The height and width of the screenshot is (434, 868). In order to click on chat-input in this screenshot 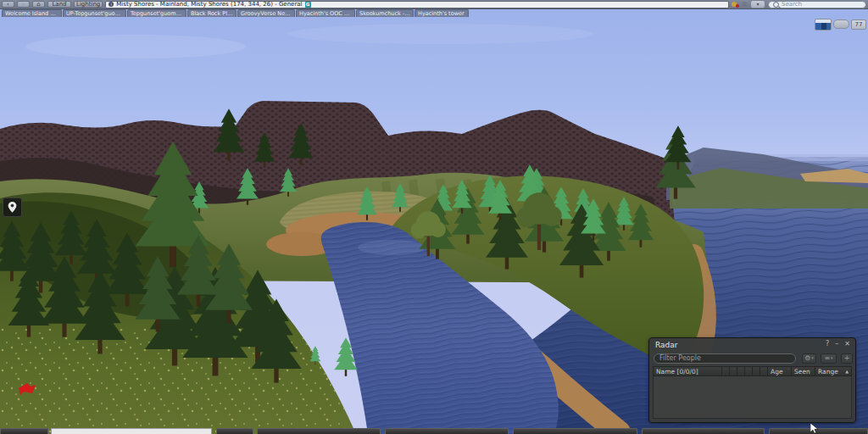, I will do `click(131, 431)`.